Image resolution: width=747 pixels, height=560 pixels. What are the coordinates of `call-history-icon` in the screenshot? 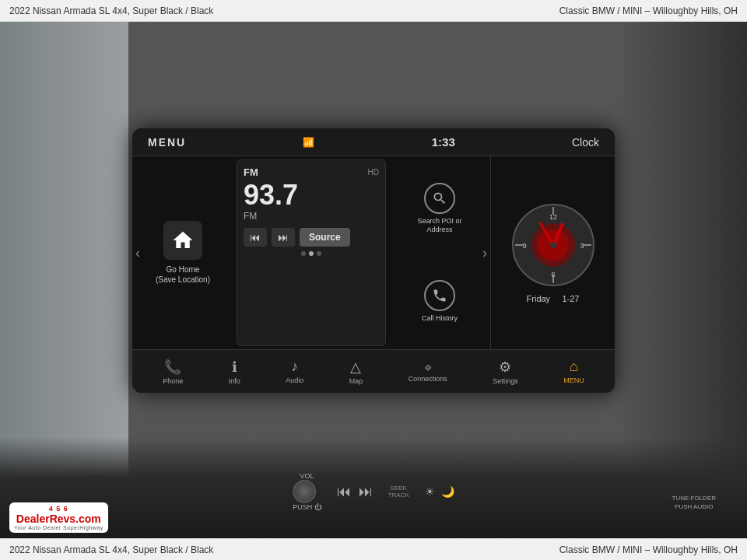 It's located at (440, 296).